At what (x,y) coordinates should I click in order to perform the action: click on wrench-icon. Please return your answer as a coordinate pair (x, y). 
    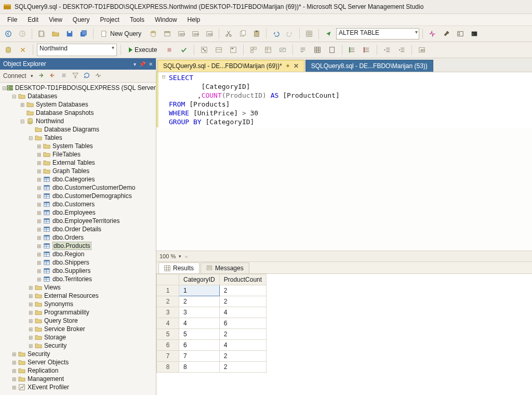
    Looking at the image, I should click on (446, 34).